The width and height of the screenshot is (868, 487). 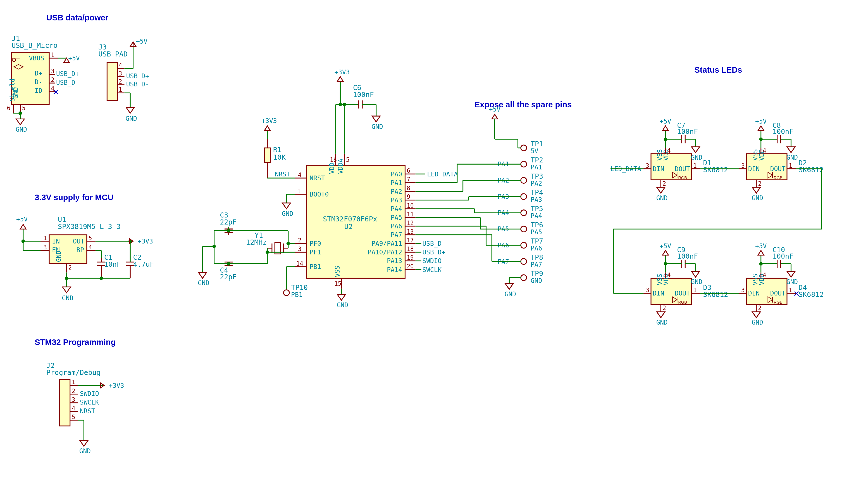 I want to click on svg-text: 18, so click(x=410, y=249).